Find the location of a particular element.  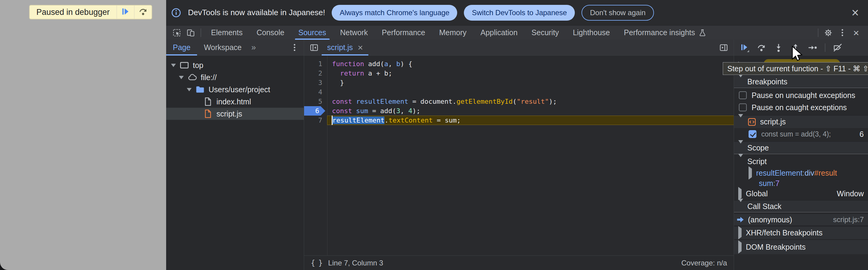

tab-label: Performance is located at coordinates (403, 33).